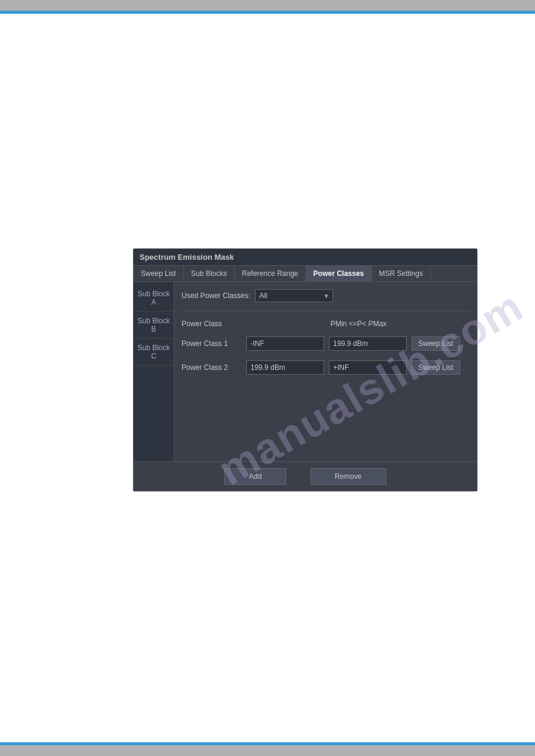  What do you see at coordinates (267, 751) in the screenshot?
I see `bottom-bar` at bounding box center [267, 751].